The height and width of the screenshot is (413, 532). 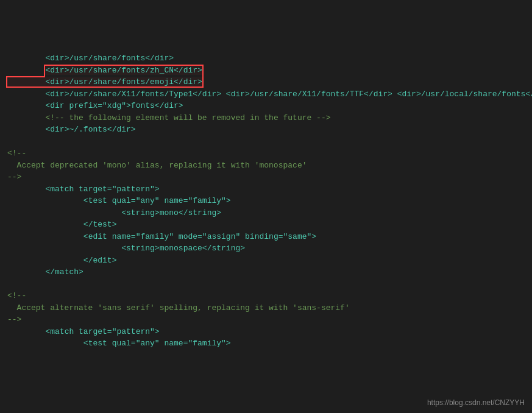 I want to click on test-family-close: </test>, so click(x=100, y=224).